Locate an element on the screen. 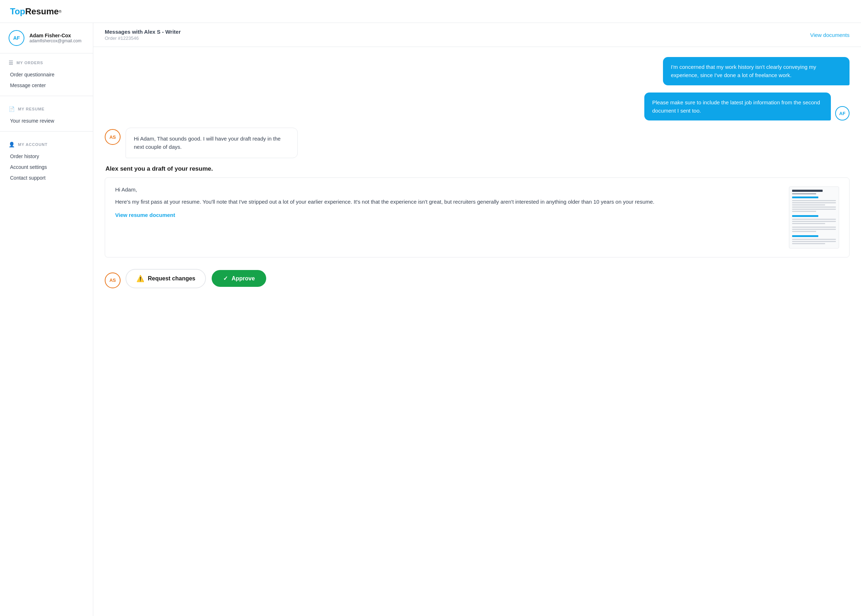 This screenshot has height=616, width=861. outgoing-bubble-1: I'm concerned that my work history isn't… is located at coordinates (756, 71).